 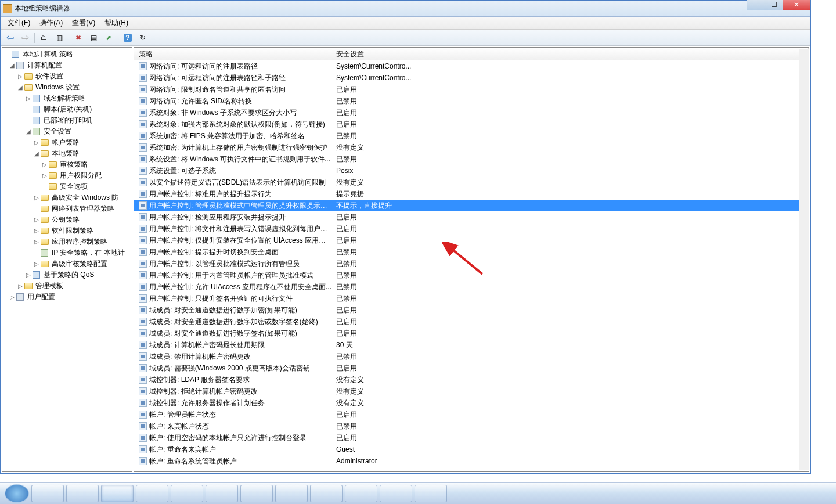 What do you see at coordinates (471, 66) in the screenshot?
I see `list-row: 网络访问: 可远程访问的注册表路径System\CurrentContro...` at bounding box center [471, 66].